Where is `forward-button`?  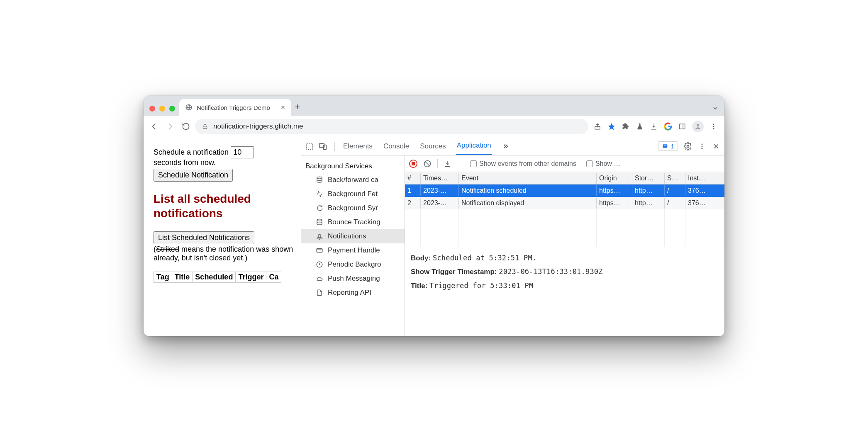
forward-button is located at coordinates (170, 126).